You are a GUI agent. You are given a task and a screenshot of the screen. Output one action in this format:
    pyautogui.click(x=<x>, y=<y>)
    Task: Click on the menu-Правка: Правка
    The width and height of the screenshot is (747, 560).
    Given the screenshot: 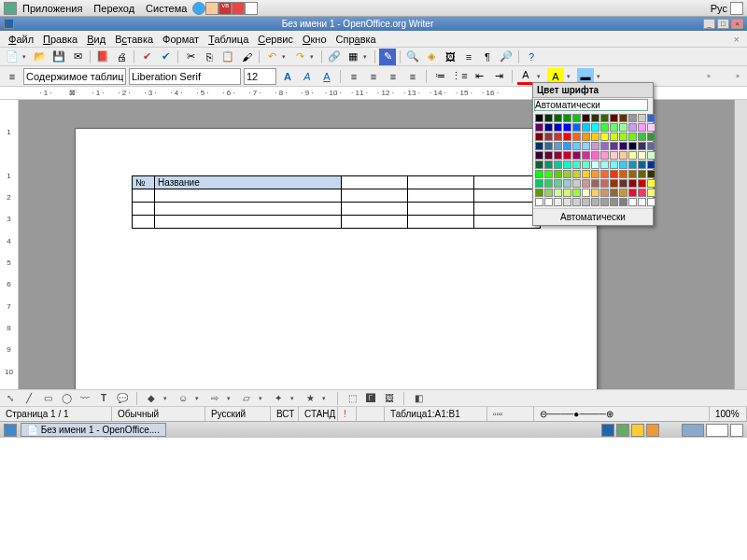 What is the action you would take?
    pyautogui.click(x=60, y=39)
    